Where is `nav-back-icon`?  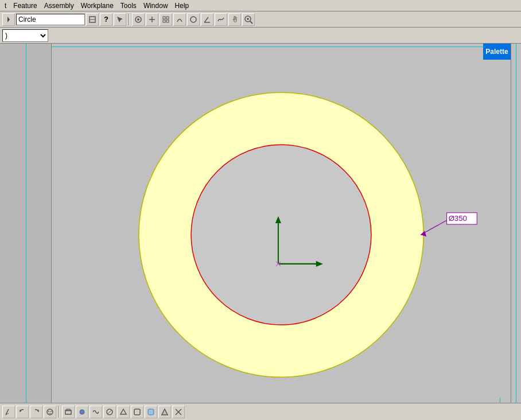 nav-back-icon is located at coordinates (9, 20).